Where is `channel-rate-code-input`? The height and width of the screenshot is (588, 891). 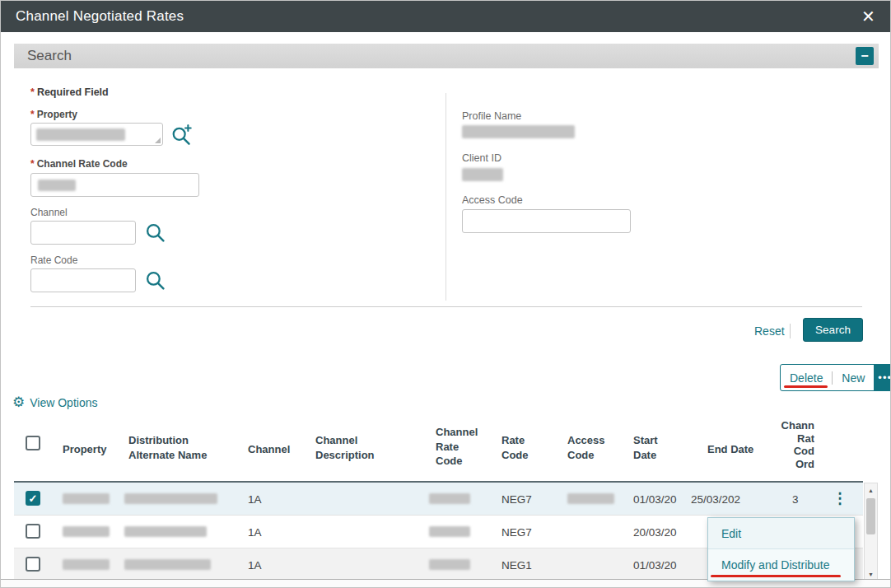
channel-rate-code-input is located at coordinates (115, 184).